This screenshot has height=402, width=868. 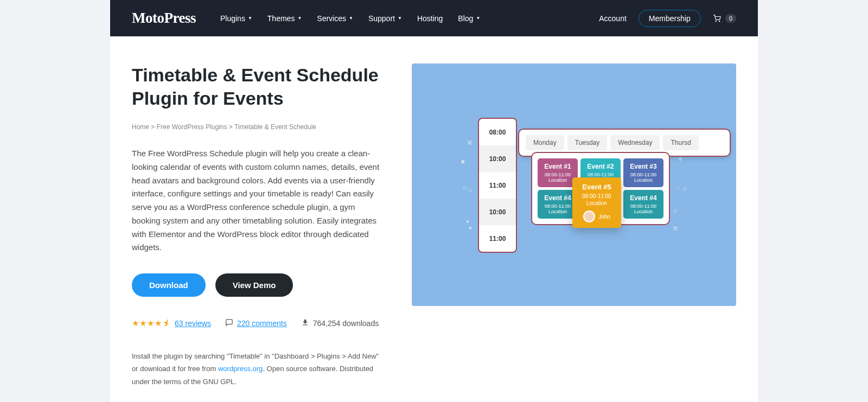 I want to click on star-rating-icon: ★★★★⯨, so click(x=151, y=323).